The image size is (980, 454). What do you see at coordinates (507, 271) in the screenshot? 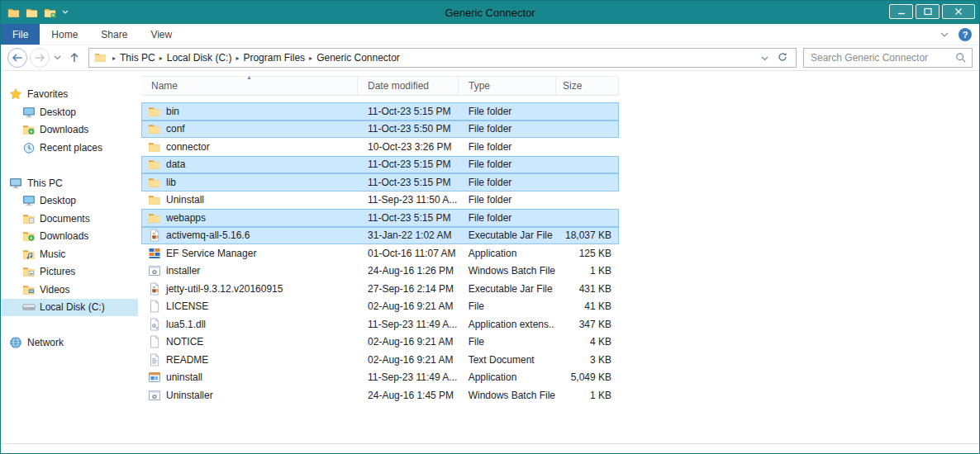
I see `file-type: Windows Batch File` at bounding box center [507, 271].